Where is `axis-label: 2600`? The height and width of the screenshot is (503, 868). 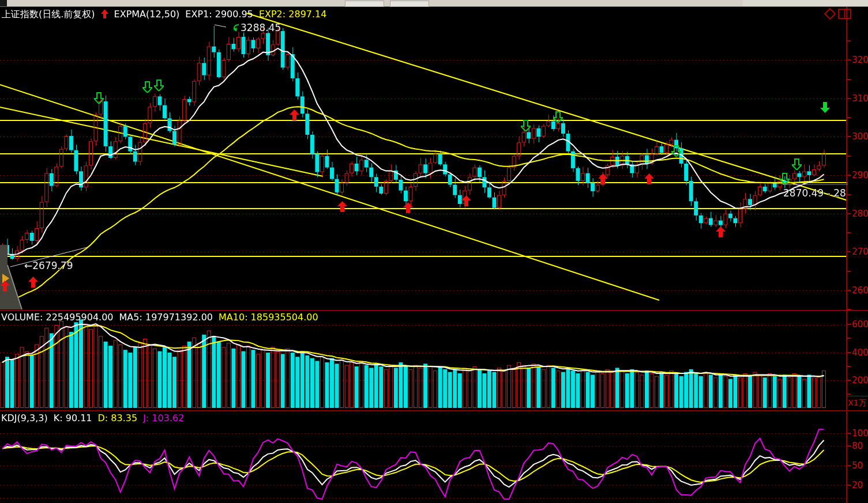 axis-label: 2600 is located at coordinates (860, 290).